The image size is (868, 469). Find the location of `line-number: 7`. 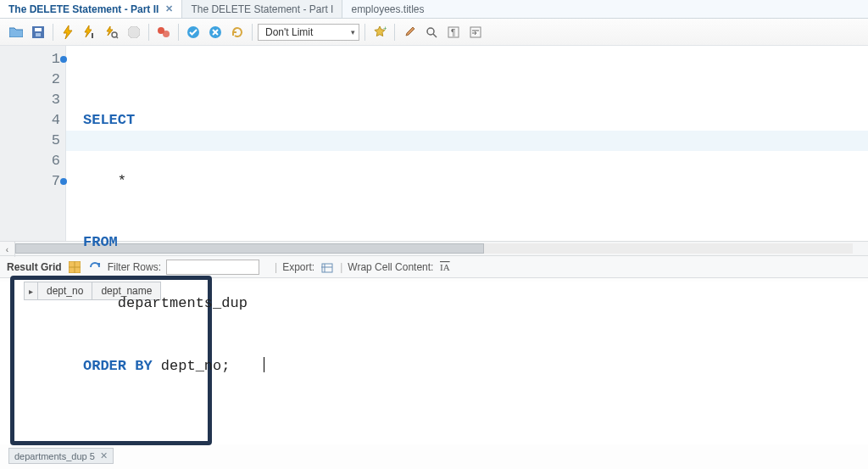

line-number: 7 is located at coordinates (56, 181).